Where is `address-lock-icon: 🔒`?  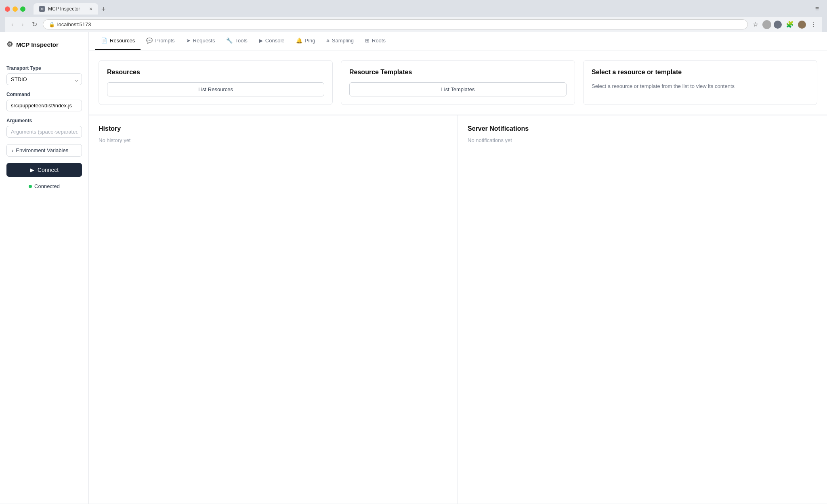
address-lock-icon: 🔒 is located at coordinates (52, 25).